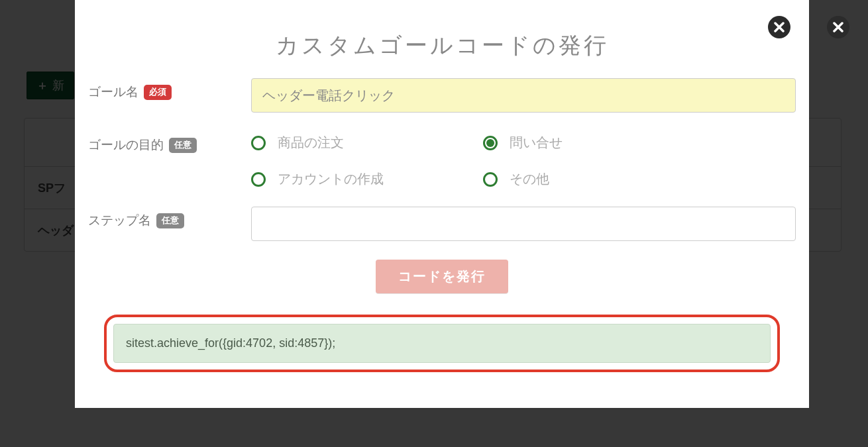 Image resolution: width=868 pixels, height=447 pixels. I want to click on radio-label: 商品の注文, so click(311, 143).